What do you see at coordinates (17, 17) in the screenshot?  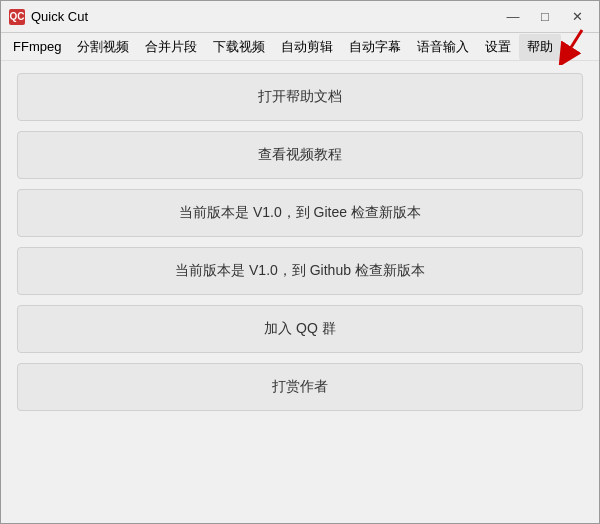 I see `app-icon: QC` at bounding box center [17, 17].